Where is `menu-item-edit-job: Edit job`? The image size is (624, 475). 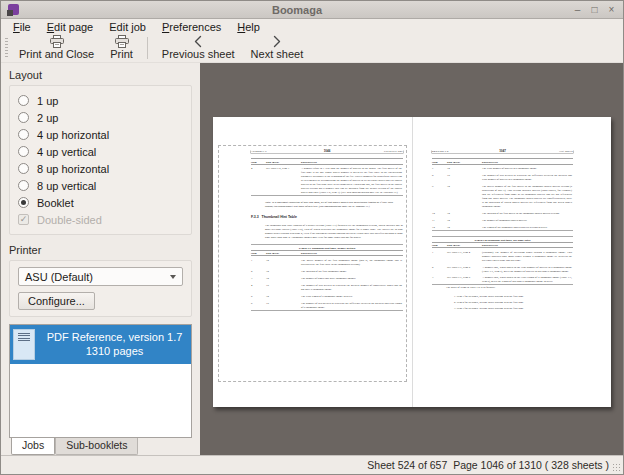
menu-item-edit-job: Edit job is located at coordinates (128, 27).